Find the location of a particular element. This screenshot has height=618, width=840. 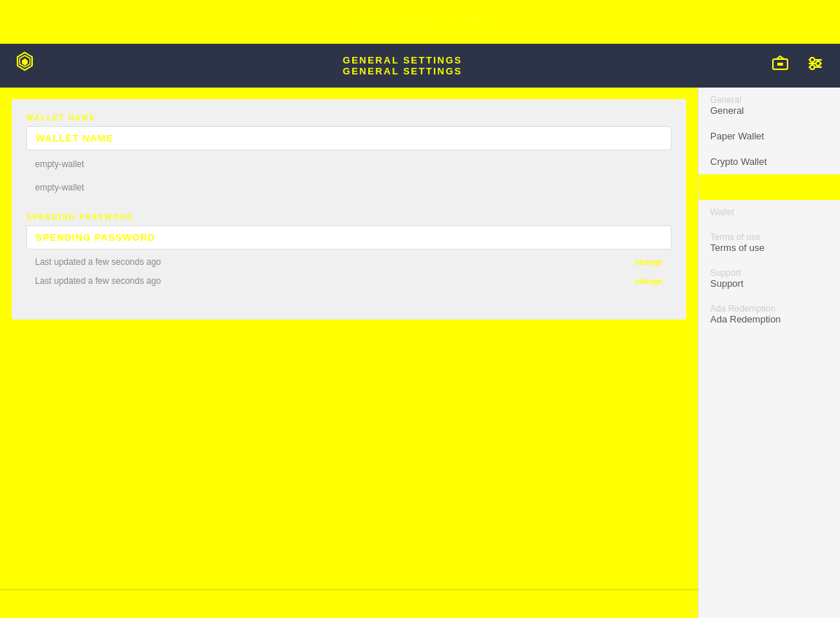

sidebar-label-ada-shadow: Ada Redemption is located at coordinates (769, 309).